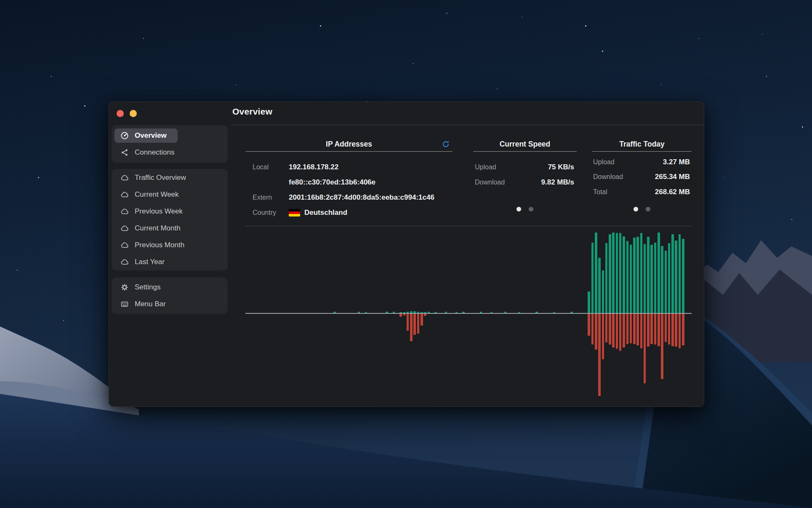 Image resolution: width=812 pixels, height=508 pixels. Describe the element at coordinates (271, 167) in the screenshot. I see `row-label: Local` at that location.